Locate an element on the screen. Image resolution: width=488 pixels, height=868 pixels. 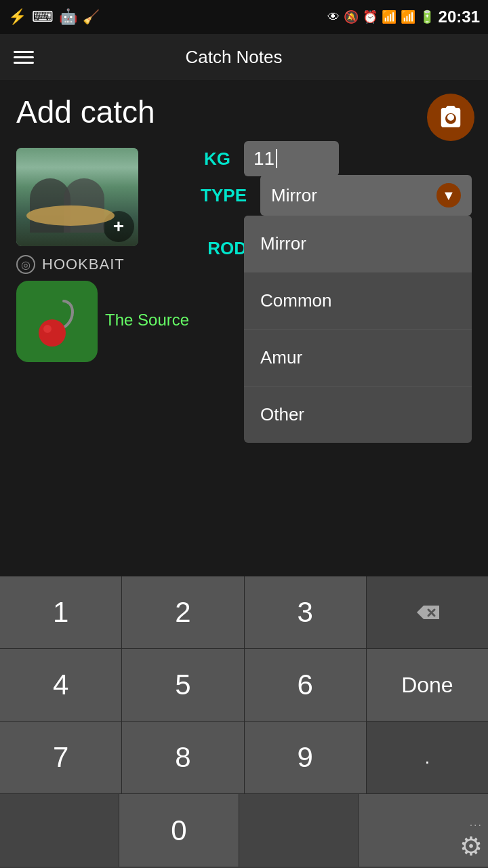
key-0: 0 is located at coordinates (179, 830).